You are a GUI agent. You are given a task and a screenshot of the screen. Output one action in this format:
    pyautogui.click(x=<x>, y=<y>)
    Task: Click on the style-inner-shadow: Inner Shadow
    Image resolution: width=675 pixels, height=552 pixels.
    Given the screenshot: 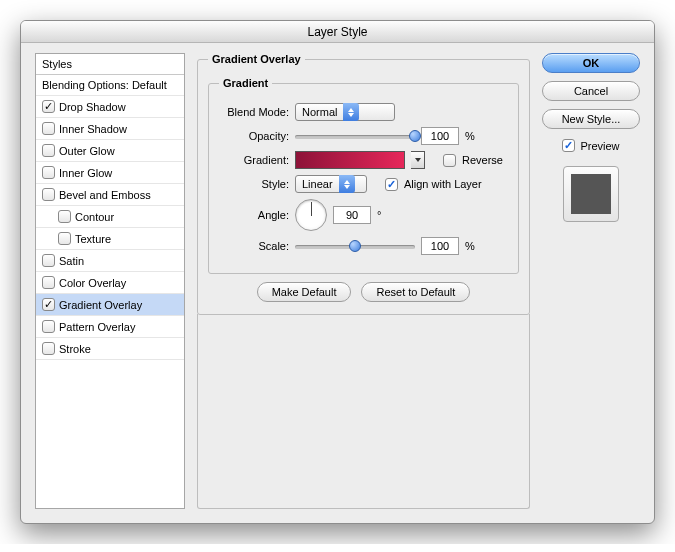 What is the action you would take?
    pyautogui.click(x=110, y=129)
    